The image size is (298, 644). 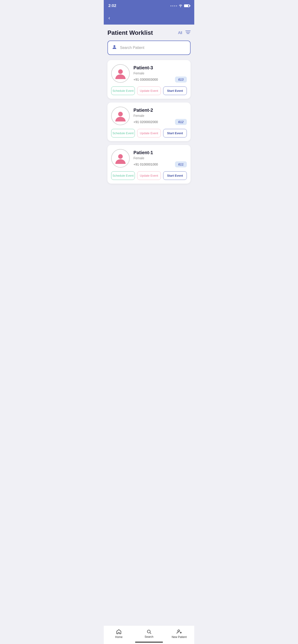 What do you see at coordinates (149, 80) in the screenshot?
I see `patient-card-0: Patient-3 Female +91 0300003000 613 Sche…` at bounding box center [149, 80].